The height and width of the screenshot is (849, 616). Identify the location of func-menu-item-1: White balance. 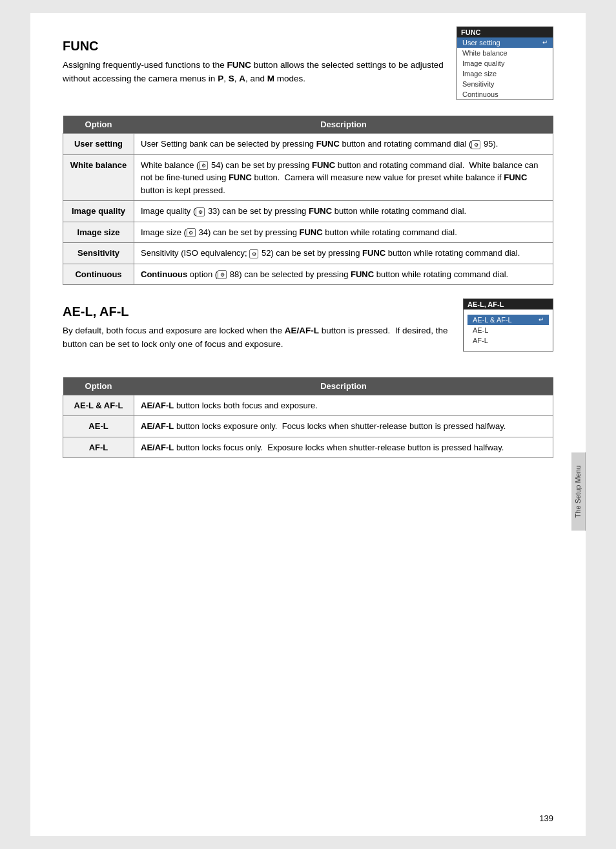
(505, 53).